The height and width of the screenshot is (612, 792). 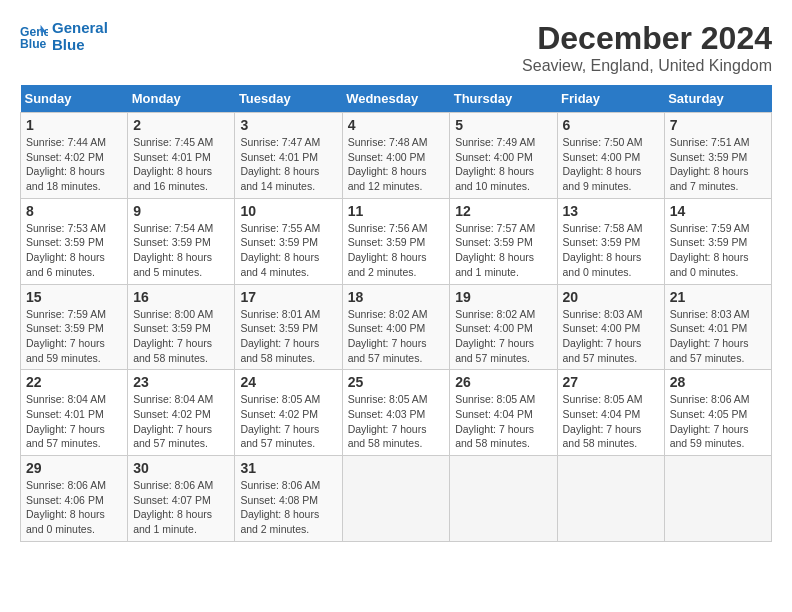 I want to click on day-info: Sunrise: 7:51 AMSunset: 3:59 PMDaylight:…, so click(x=718, y=164).